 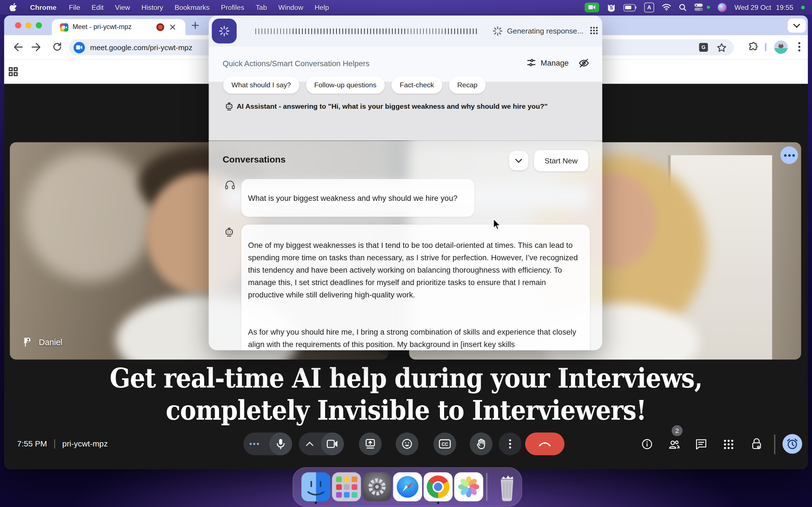 I want to click on chrome-menu-icon, so click(x=799, y=47).